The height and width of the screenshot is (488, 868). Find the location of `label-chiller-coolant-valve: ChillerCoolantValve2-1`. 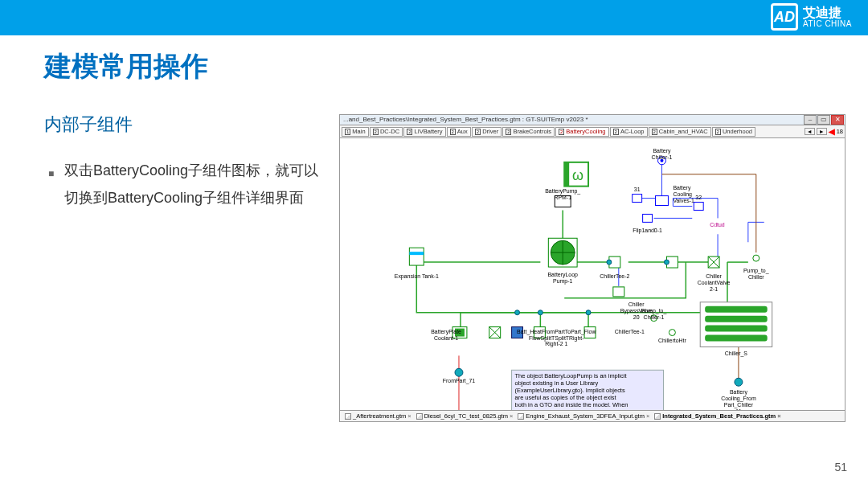

label-chiller-coolant-valve: ChillerCoolantValve2-1 is located at coordinates (714, 283).